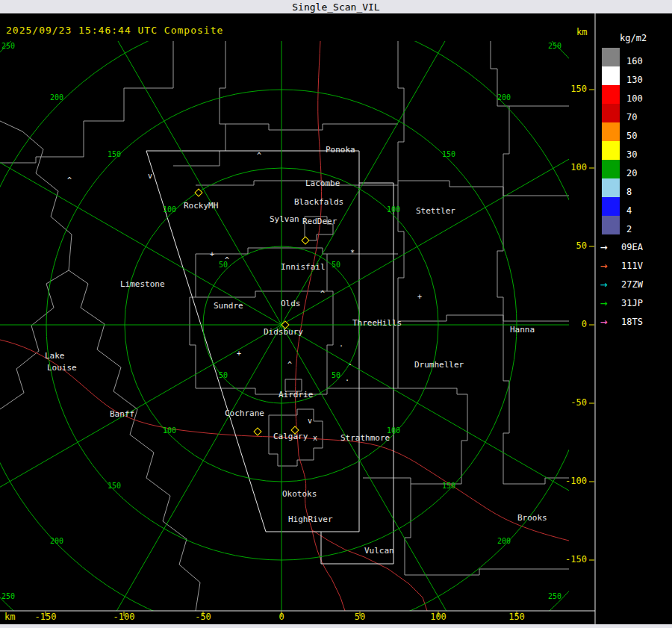 This screenshot has width=672, height=628. I want to click on bottom-axis-tick-label: 50, so click(360, 617).